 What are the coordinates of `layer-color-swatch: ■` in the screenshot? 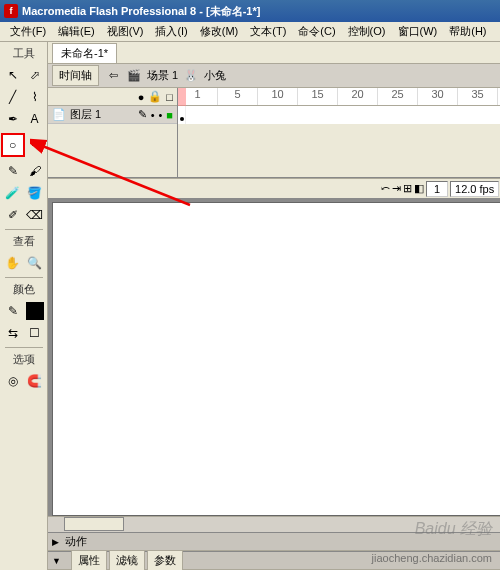 It's located at (170, 115).